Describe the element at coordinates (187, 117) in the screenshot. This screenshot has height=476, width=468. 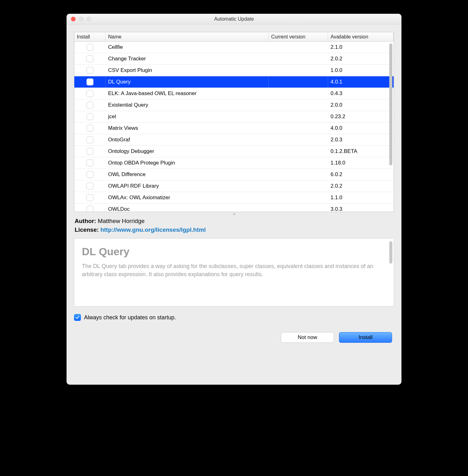
I see `name-cell: jcel` at that location.